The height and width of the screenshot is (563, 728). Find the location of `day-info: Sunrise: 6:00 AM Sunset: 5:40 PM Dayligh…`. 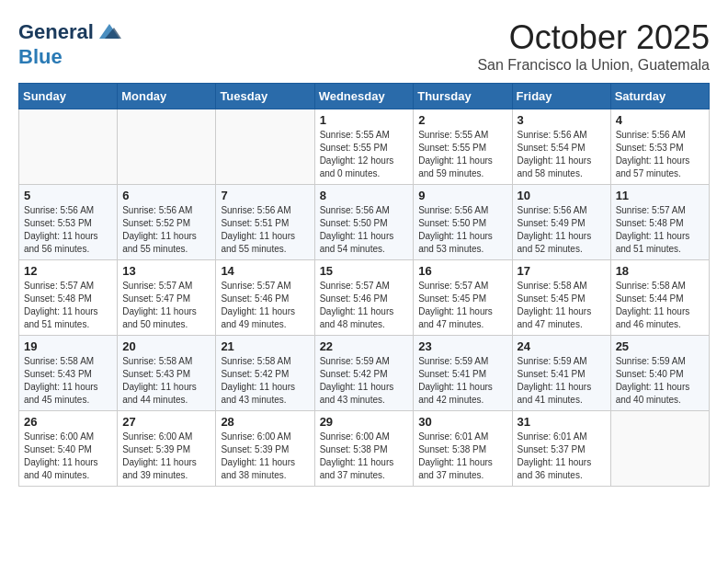

day-info: Sunrise: 6:00 AM Sunset: 5:40 PM Dayligh… is located at coordinates (68, 456).